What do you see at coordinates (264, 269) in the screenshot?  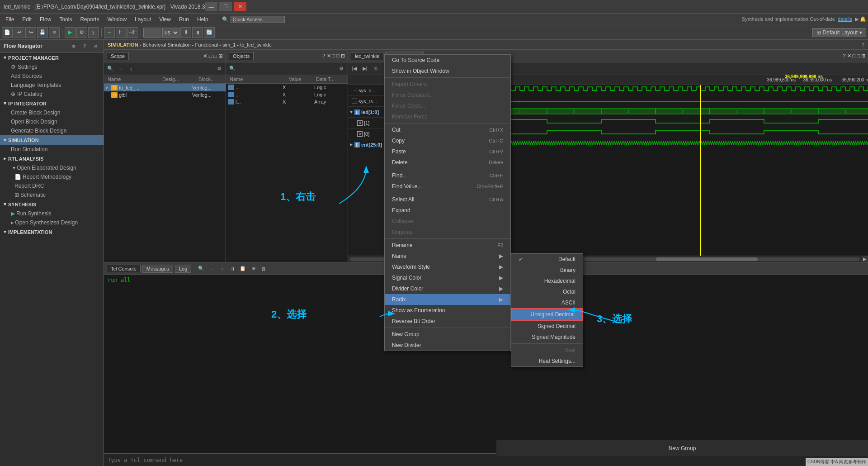 I see `tcl-trash-btn: 🗑` at bounding box center [264, 269].